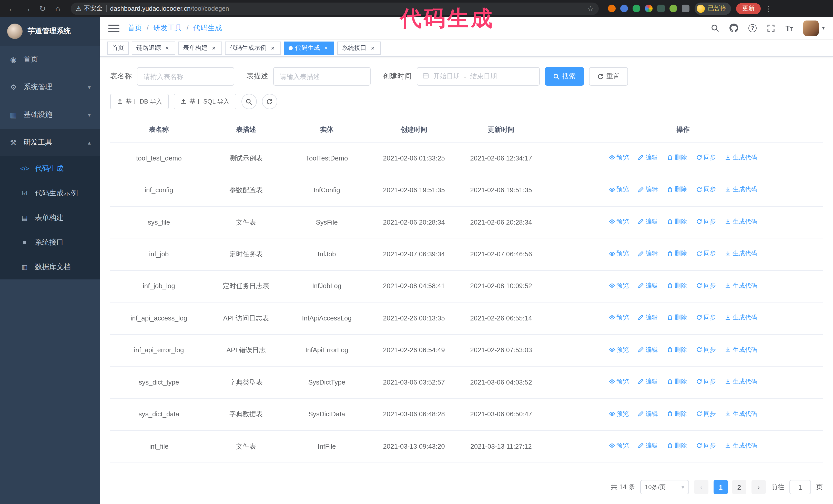 Image resolution: width=833 pixels, height=504 pixels. What do you see at coordinates (50, 87) in the screenshot?
I see `sidebar-item: ⚙ 系统管理 ▾` at bounding box center [50, 87].